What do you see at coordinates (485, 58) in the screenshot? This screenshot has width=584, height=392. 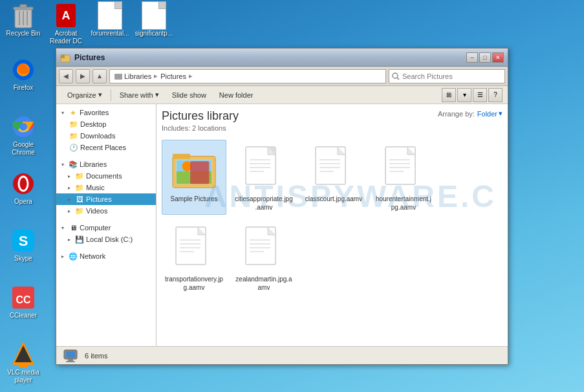 I see `window-controls: – □ ✕` at bounding box center [485, 58].